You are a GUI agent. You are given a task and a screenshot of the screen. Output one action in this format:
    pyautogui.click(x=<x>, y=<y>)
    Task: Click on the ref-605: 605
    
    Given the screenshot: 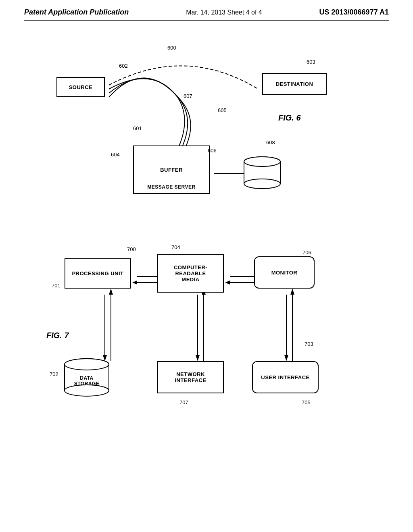 What is the action you would take?
    pyautogui.click(x=222, y=110)
    